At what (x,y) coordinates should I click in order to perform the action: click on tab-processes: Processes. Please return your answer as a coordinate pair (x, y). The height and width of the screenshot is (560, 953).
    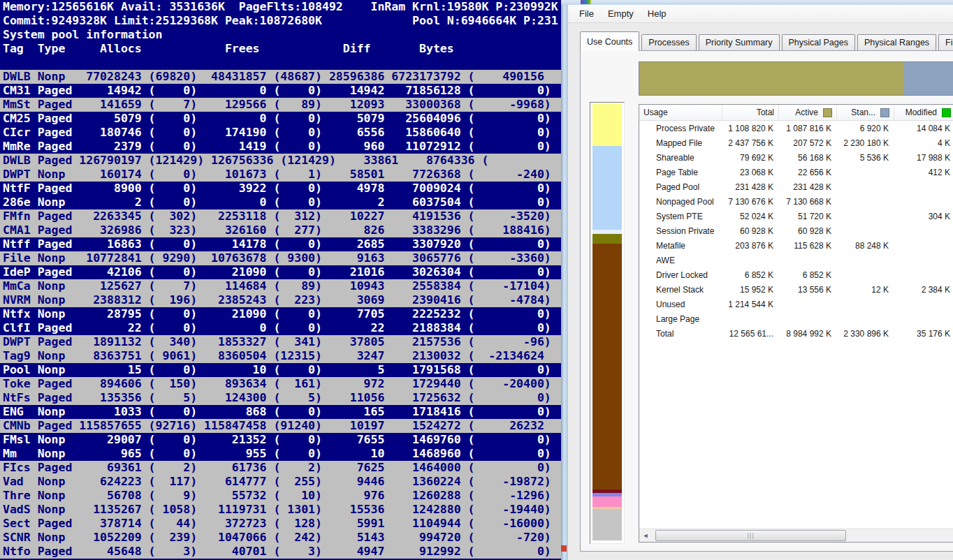
    Looking at the image, I should click on (669, 43).